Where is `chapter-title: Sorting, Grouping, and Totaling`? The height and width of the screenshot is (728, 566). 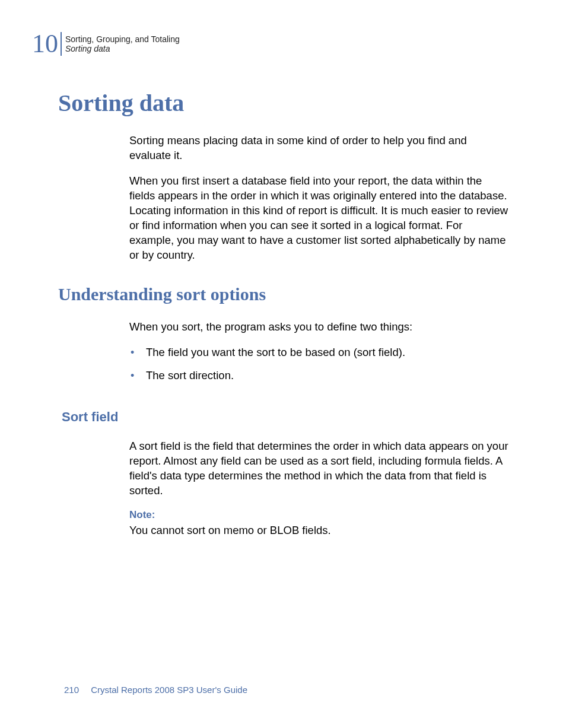 chapter-title: Sorting, Grouping, and Totaling is located at coordinates (122, 39).